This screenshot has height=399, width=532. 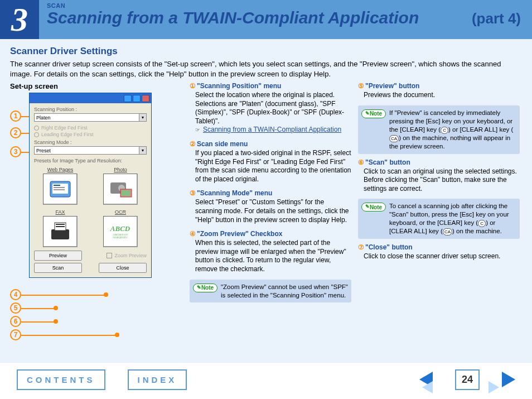 What do you see at coordinates (90, 161) in the screenshot?
I see `presets-label: Presets for Image Type and Resolution:` at bounding box center [90, 161].